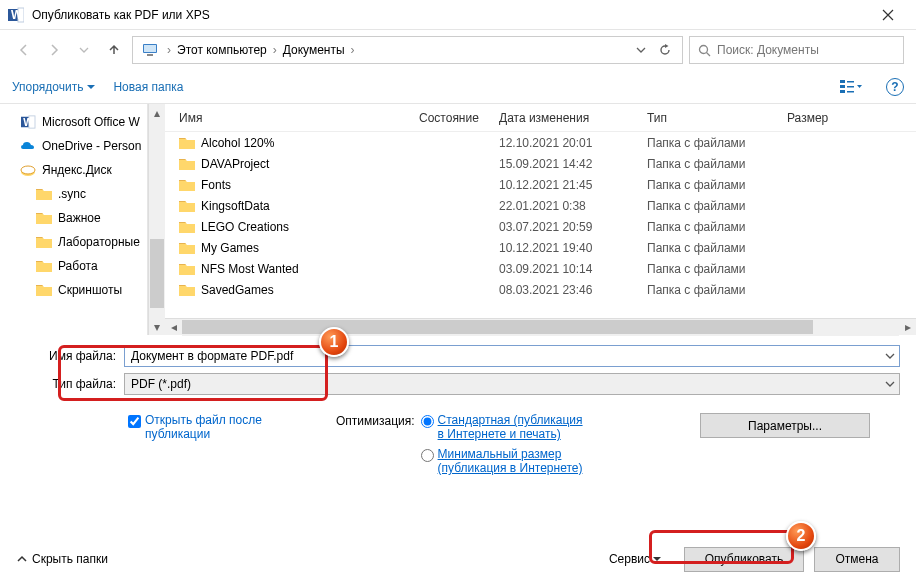  Describe the element at coordinates (857, 560) in the screenshot. I see `cancel-button: Отмена` at that location.